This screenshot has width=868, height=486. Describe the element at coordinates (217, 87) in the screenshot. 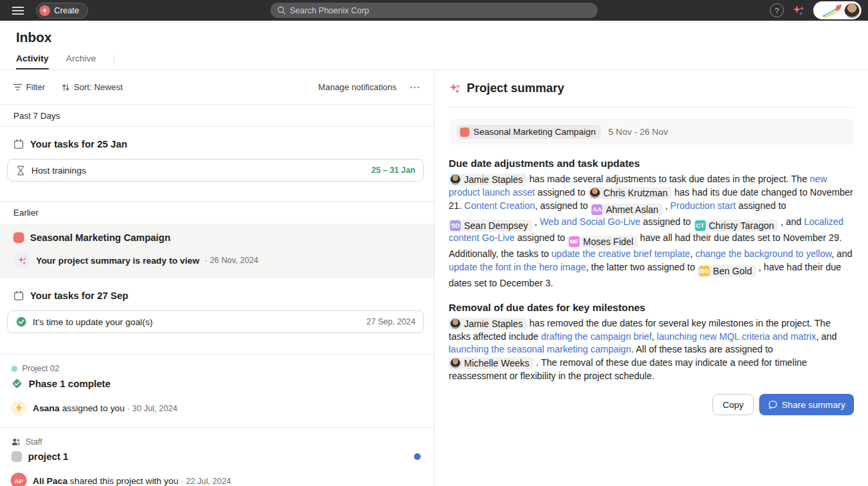

I see `inbox-toolbar: Filter Sort: Newest Manage notifications…` at that location.